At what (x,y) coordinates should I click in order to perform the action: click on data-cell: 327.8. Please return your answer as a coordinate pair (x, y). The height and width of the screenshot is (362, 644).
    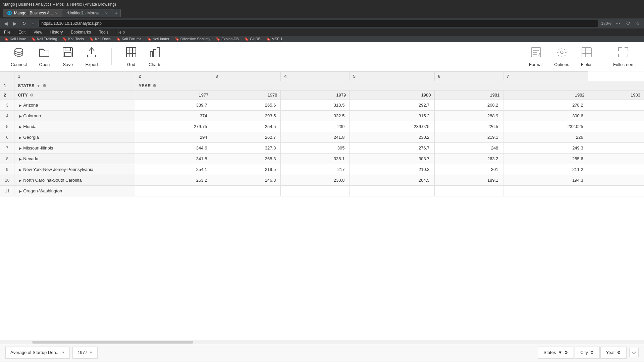
    Looking at the image, I should click on (246, 148).